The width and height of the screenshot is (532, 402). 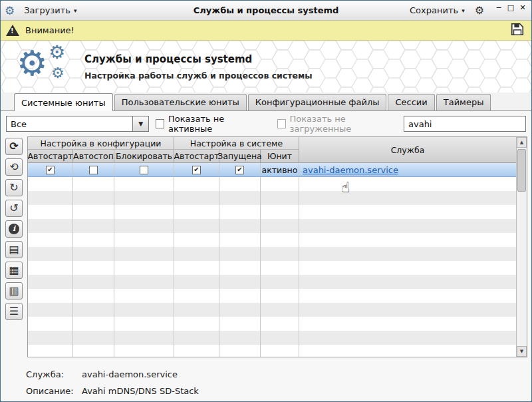 What do you see at coordinates (51, 170) in the screenshot?
I see `checkbox-config-autostart: ✔` at bounding box center [51, 170].